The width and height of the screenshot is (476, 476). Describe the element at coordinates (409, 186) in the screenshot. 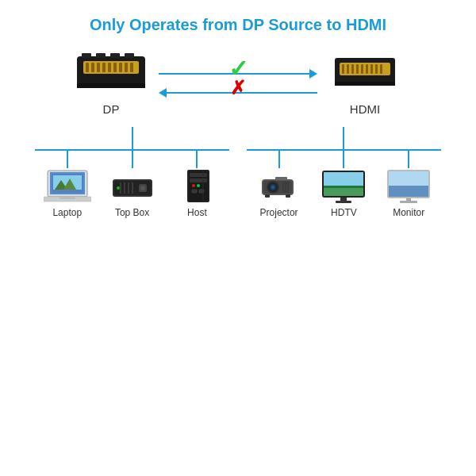

I see `monitor-icon` at that location.